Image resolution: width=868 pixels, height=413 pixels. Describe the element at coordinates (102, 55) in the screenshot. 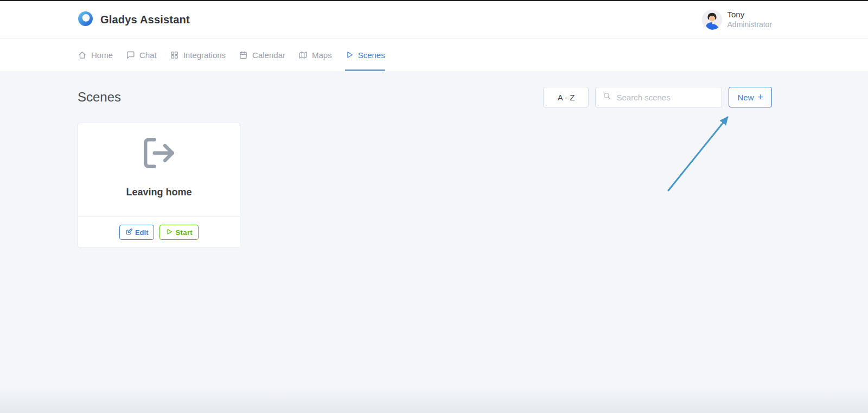

I see `tab-label: Home` at that location.